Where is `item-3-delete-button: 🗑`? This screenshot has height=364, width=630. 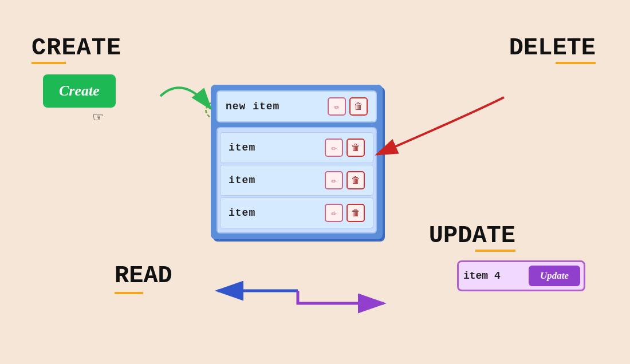
item-3-delete-button: 🗑 is located at coordinates (356, 213).